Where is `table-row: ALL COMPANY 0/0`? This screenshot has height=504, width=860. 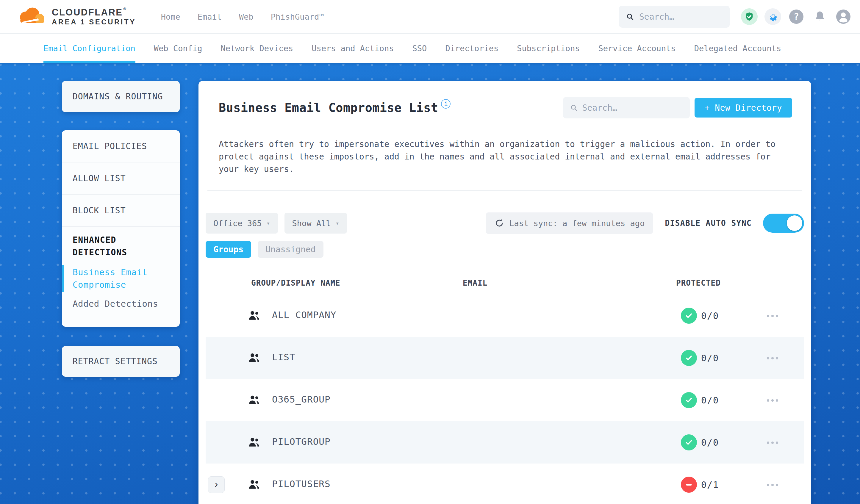
table-row: ALL COMPANY 0/0 is located at coordinates (505, 316).